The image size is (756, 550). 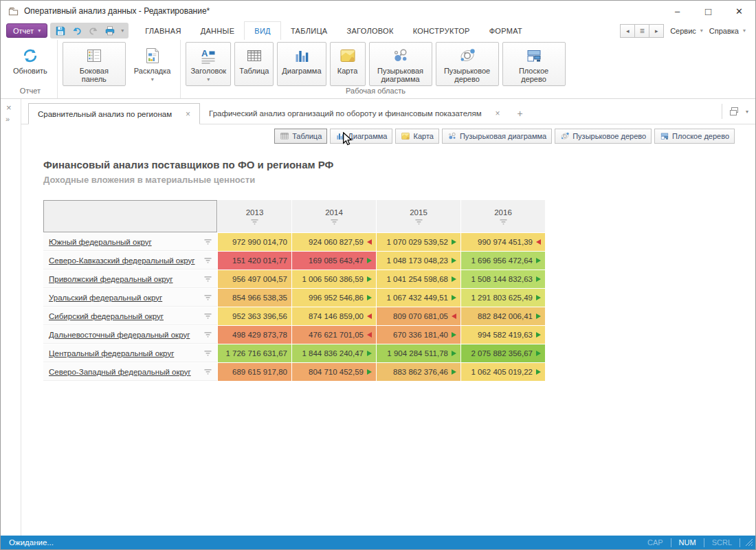 What do you see at coordinates (23, 31) in the screenshot?
I see `report-menu-label: Отчет` at bounding box center [23, 31].